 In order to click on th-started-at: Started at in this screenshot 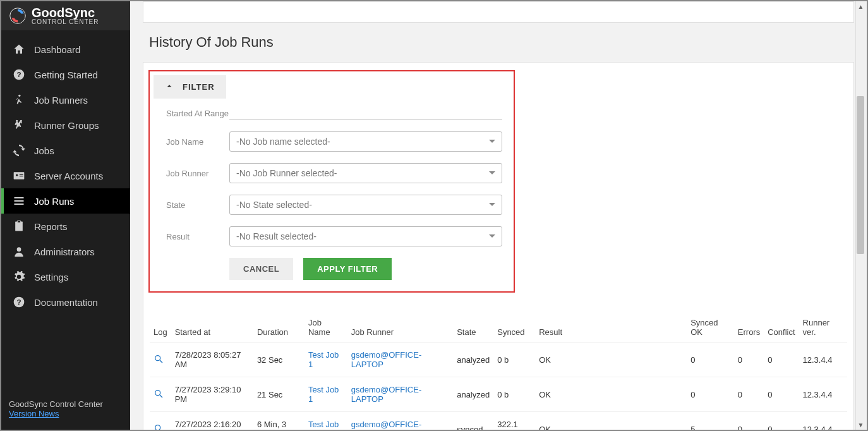, I will do `click(212, 327)`.